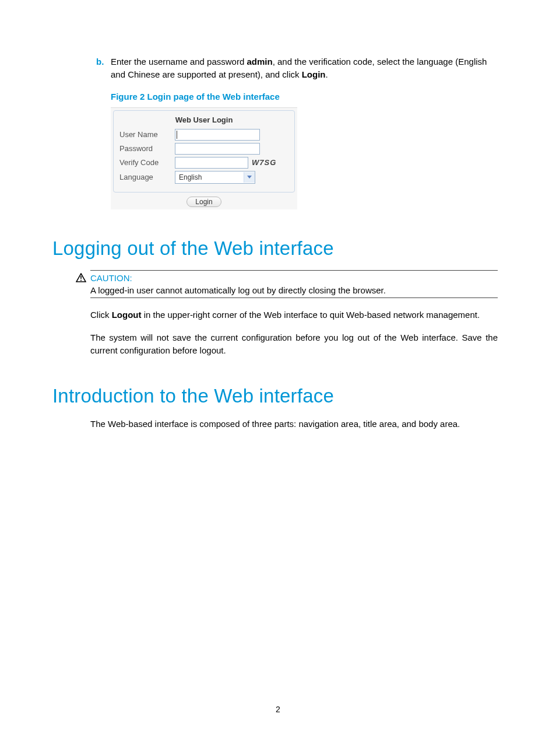 Image resolution: width=556 pixels, height=756 pixels. Describe the element at coordinates (215, 177) in the screenshot. I see `language-select: English` at that location.